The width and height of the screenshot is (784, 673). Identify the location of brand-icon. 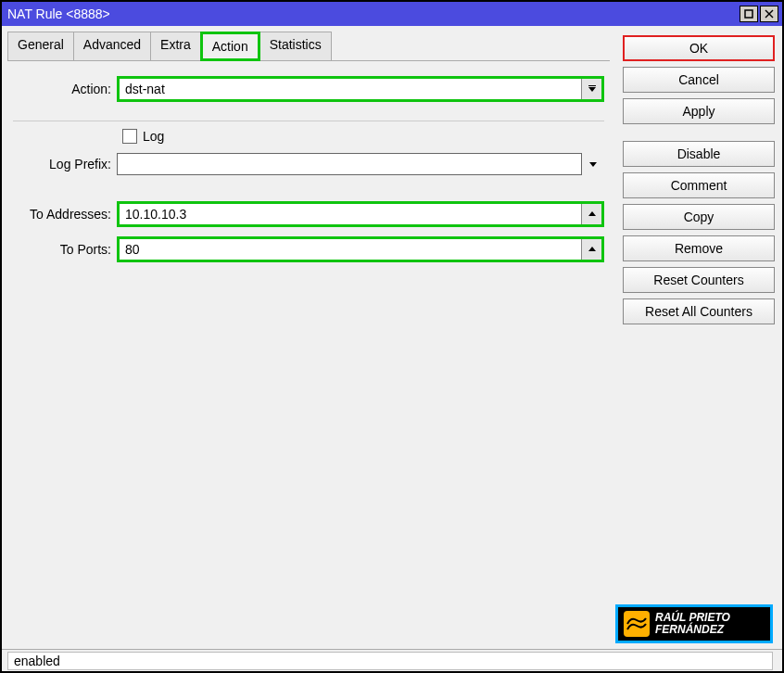
(637, 624).